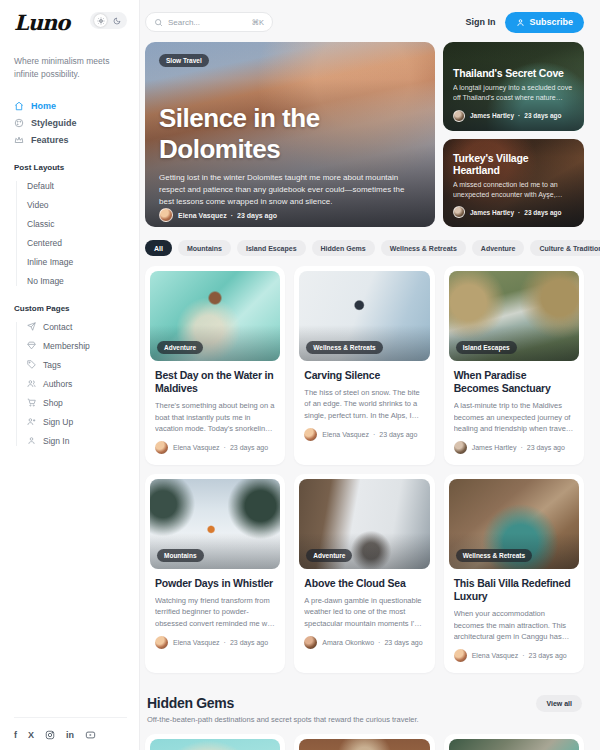  Describe the element at coordinates (215, 574) in the screenshot. I see `post-card-whistler: Mountains Powder Days in Whistler Watchi…` at that location.